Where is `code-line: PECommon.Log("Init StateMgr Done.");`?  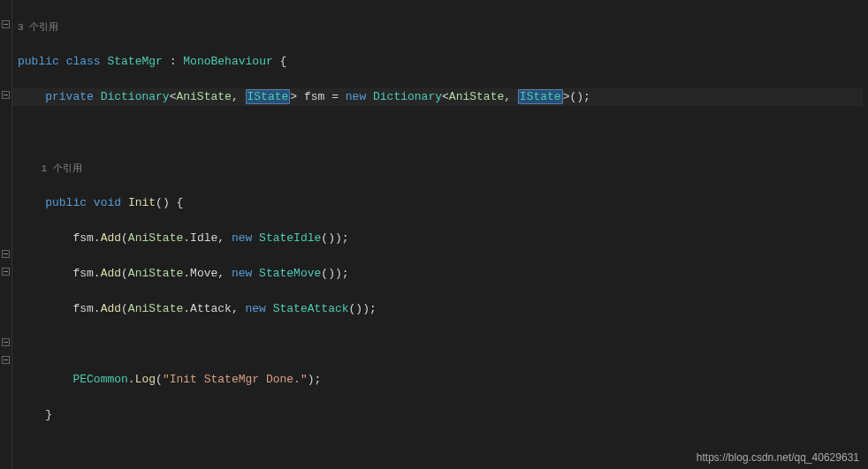
code-line: PECommon.Log("Init StateMgr Done."); is located at coordinates (440, 380).